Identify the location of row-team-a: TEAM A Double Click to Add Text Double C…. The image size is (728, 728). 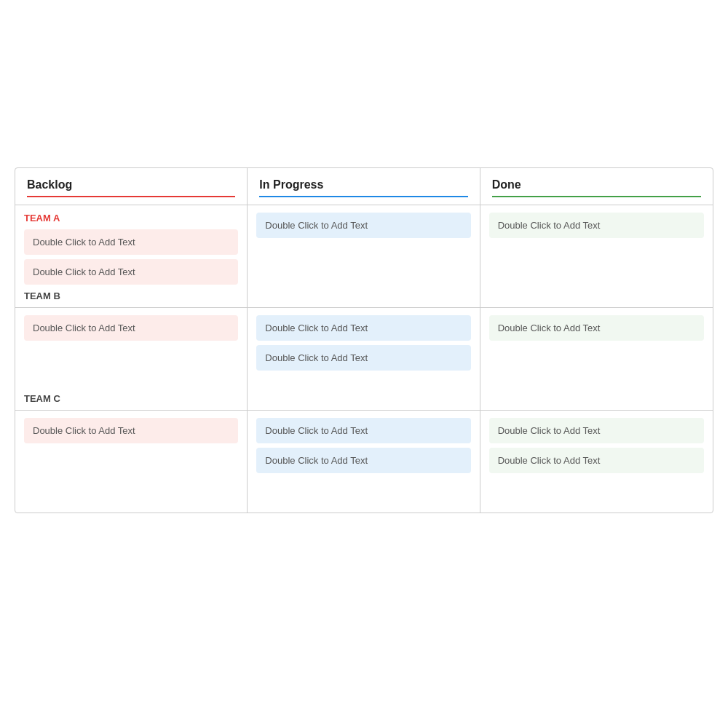
(364, 256).